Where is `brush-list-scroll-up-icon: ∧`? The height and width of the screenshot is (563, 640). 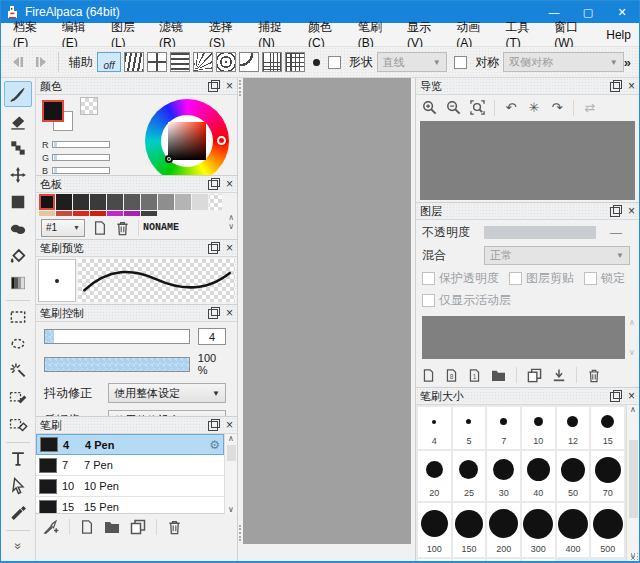
brush-list-scroll-up-icon: ∧ is located at coordinates (231, 438).